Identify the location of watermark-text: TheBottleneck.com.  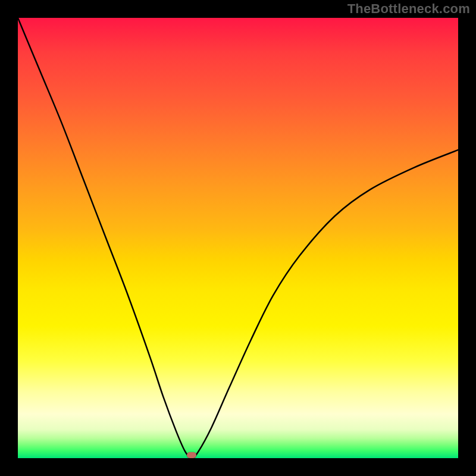
(409, 9).